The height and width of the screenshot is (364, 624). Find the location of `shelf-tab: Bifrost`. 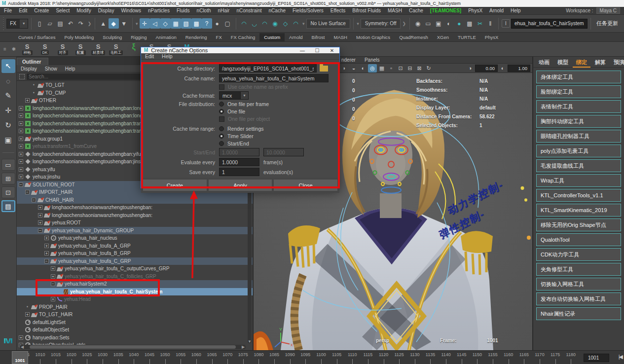

shelf-tab: Bifrost is located at coordinates (319, 37).